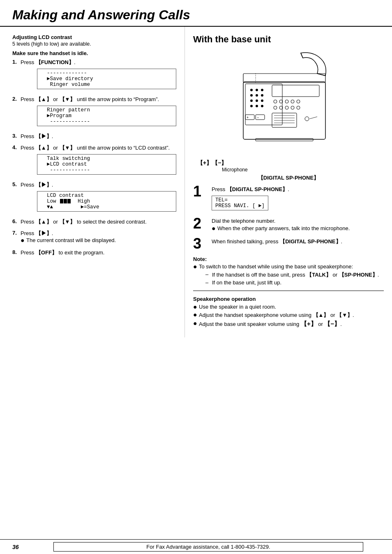  What do you see at coordinates (99, 222) in the screenshot?
I see `step-6-text: Press 【▲】 or 【▼】 to select the desired c…` at bounding box center [99, 222].